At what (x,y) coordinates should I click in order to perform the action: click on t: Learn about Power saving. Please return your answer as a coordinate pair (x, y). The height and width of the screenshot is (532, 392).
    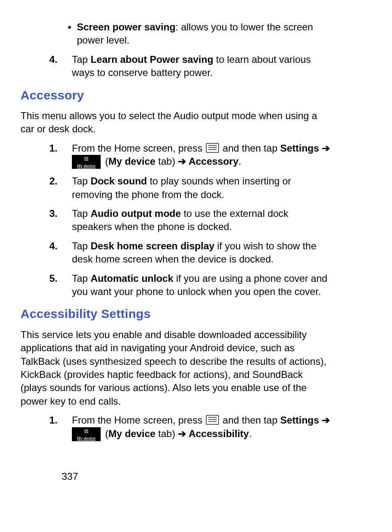
    Looking at the image, I should click on (152, 59).